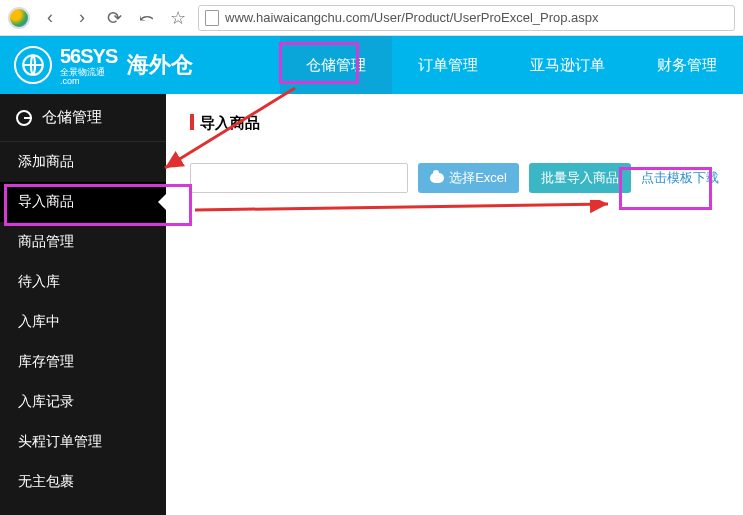 The height and width of the screenshot is (515, 743). I want to click on home-button: ⤺, so click(146, 18).